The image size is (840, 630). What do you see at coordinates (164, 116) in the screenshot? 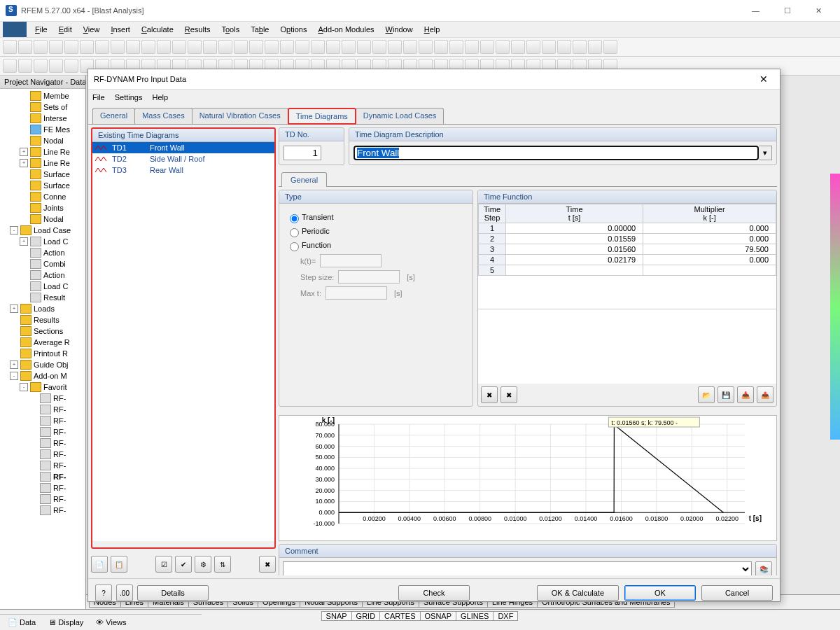
I see `tab-mass-cases: Mass Cases` at bounding box center [164, 116].